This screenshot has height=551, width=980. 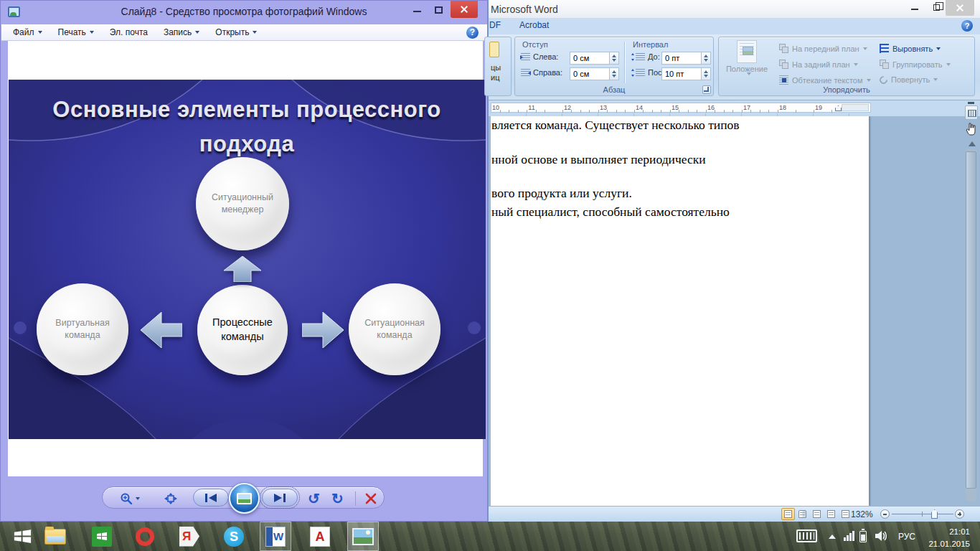 I want to click on document-text-line: нной основе и выполняет периодически, so click(x=598, y=159).